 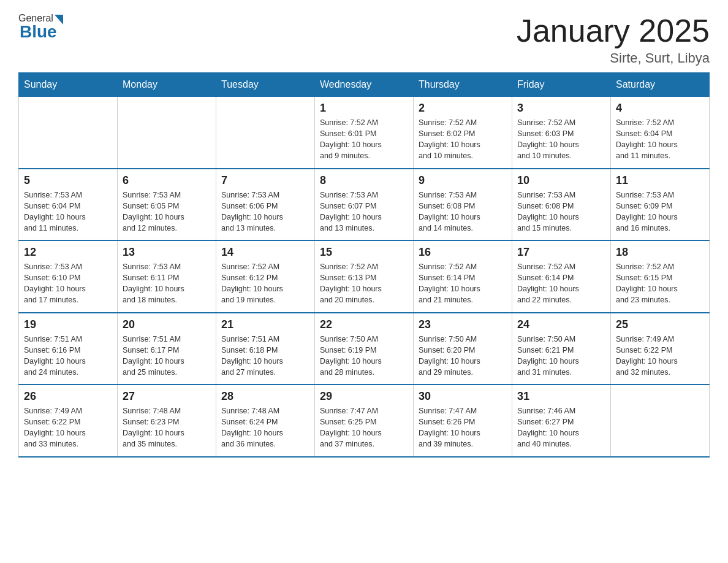 What do you see at coordinates (364, 39) in the screenshot?
I see `page-header: General Blue January 2025 Sirte, Surt, L…` at bounding box center [364, 39].